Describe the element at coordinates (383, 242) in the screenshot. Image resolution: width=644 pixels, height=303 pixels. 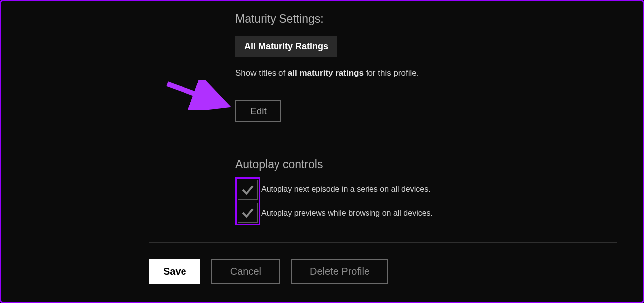
I see `footer-divider` at that location.